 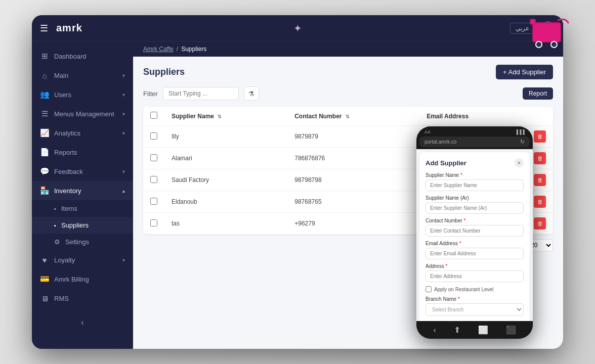 I want to click on sort-icon: ⇅, so click(x=348, y=117).